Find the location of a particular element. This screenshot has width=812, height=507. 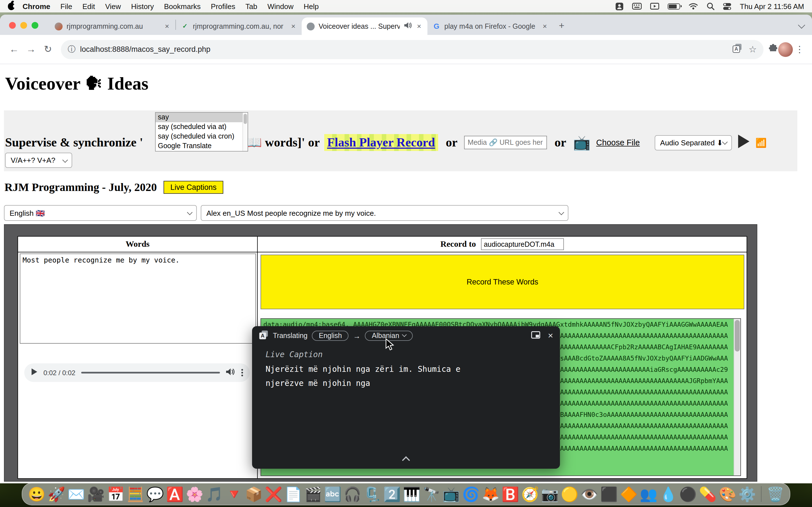

player-volume-icon is located at coordinates (230, 373).